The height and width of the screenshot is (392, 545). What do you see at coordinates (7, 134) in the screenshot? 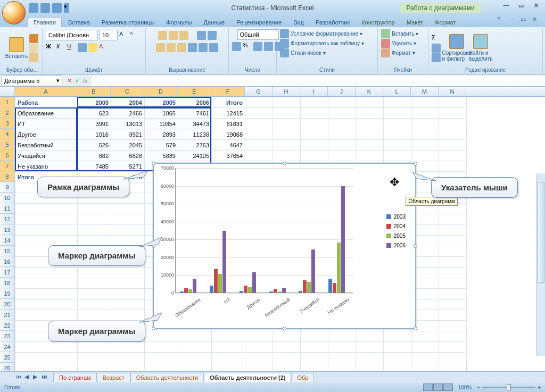
I see `row-header-4: 4` at bounding box center [7, 134].